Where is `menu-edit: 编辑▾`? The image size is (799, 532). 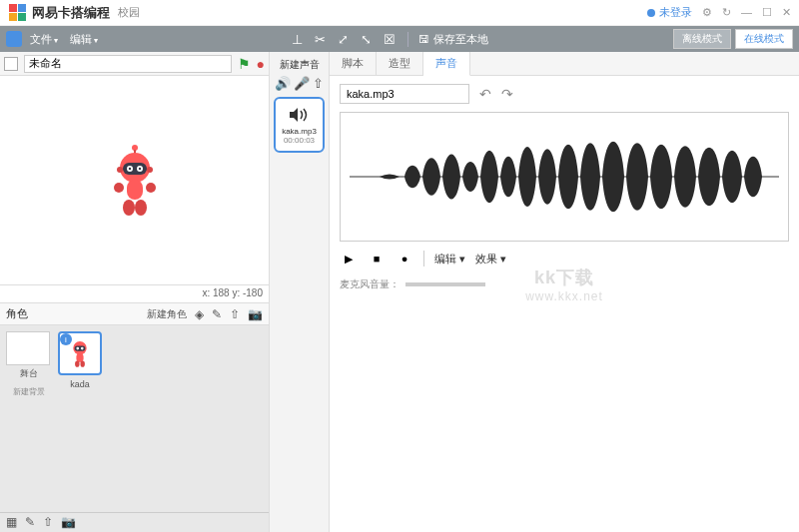 menu-edit: 编辑▾ is located at coordinates (84, 40).